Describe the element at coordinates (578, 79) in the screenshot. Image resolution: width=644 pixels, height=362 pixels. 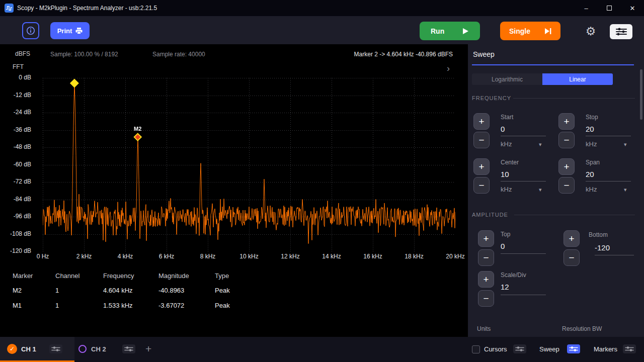
I see `scale-toggle-linear: Linear` at that location.